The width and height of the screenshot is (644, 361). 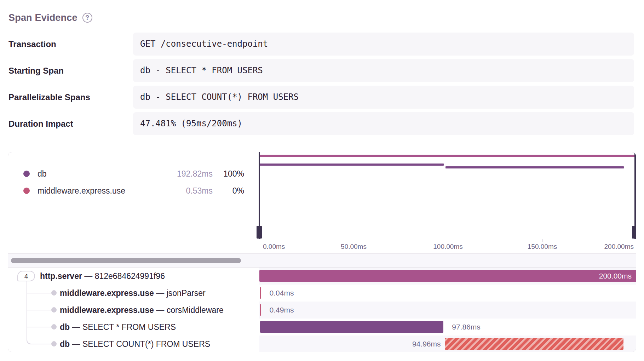 What do you see at coordinates (615, 276) in the screenshot?
I see `span-duration-label: 200.00ms` at bounding box center [615, 276].